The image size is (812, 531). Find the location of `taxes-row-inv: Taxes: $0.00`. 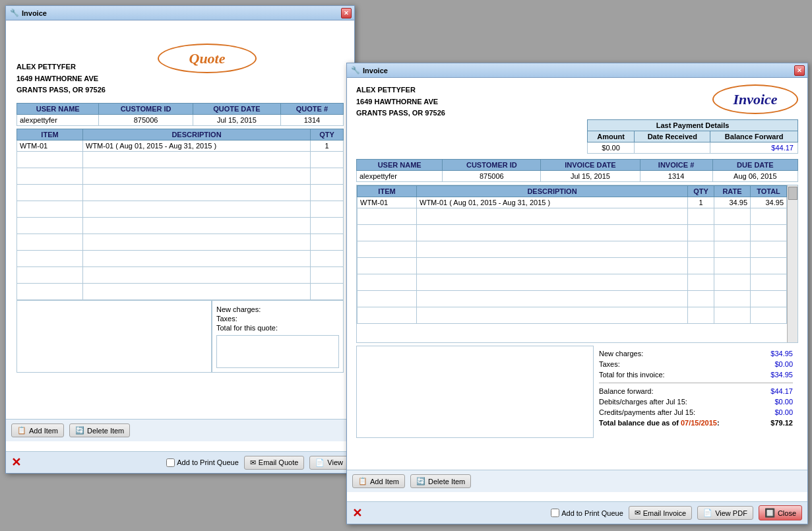

taxes-row-inv: Taxes: $0.00 is located at coordinates (696, 364).